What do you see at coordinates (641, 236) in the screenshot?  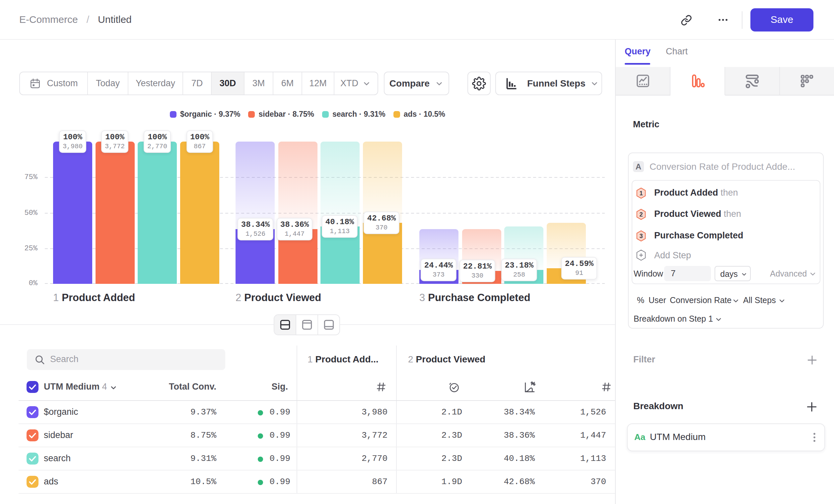 I see `svg-text: 3` at bounding box center [641, 236].